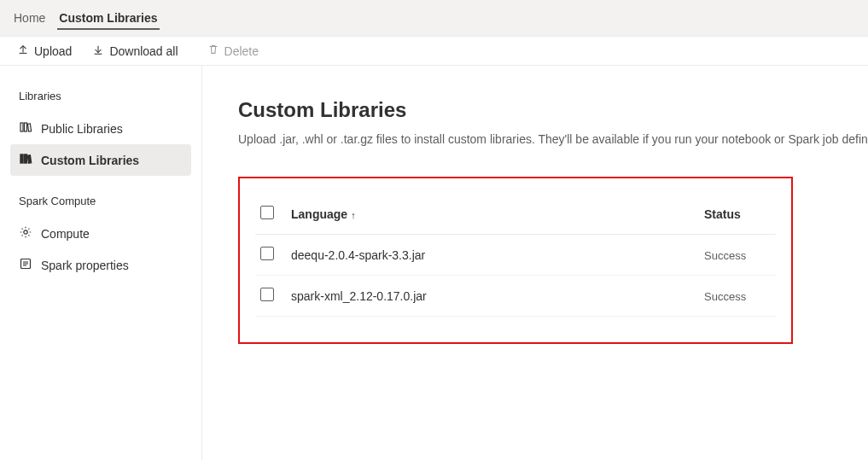 This screenshot has width=868, height=460. Describe the element at coordinates (434, 19) in the screenshot. I see `tabs-bar: Home Custom Libraries` at that location.